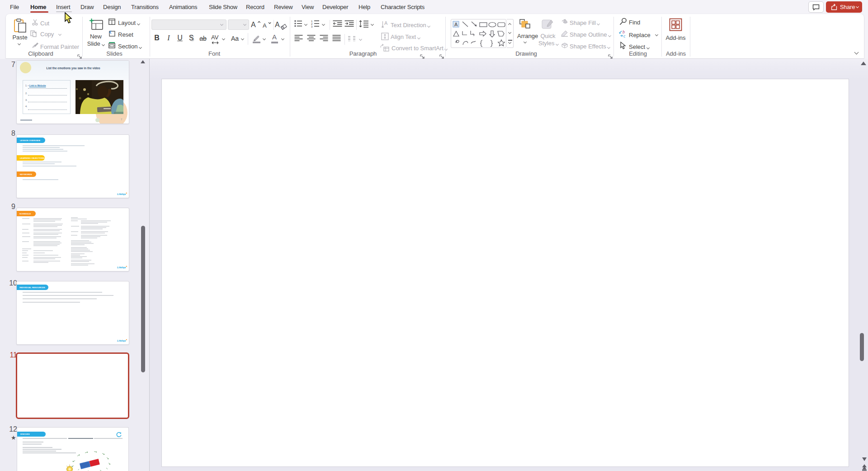 The height and width of the screenshot is (471, 868). What do you see at coordinates (625, 36) in the screenshot?
I see `svg-text: c` at bounding box center [625, 36].